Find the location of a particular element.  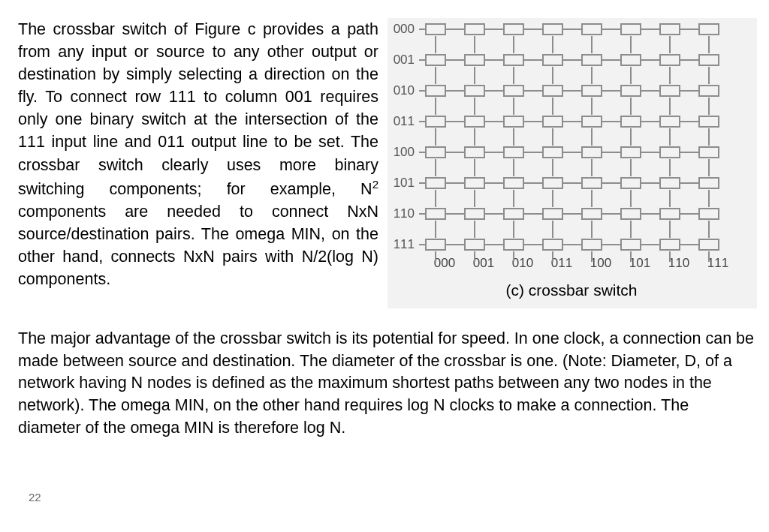

column-label: 010 is located at coordinates (523, 263).